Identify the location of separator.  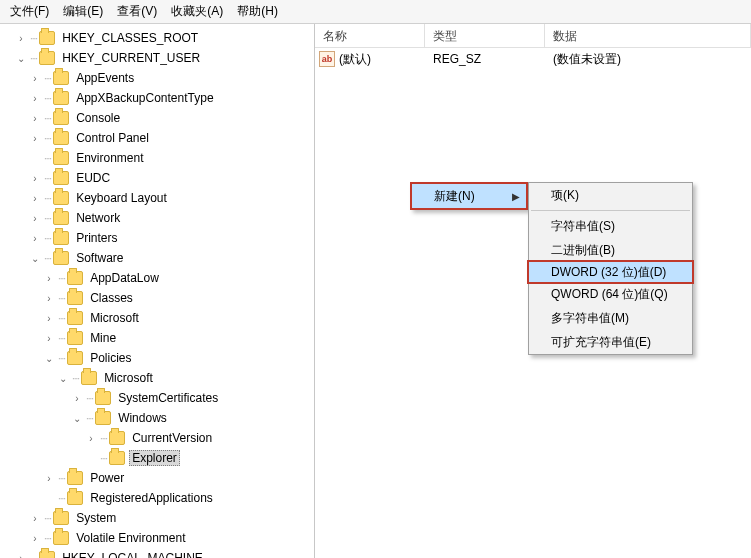
(610, 210).